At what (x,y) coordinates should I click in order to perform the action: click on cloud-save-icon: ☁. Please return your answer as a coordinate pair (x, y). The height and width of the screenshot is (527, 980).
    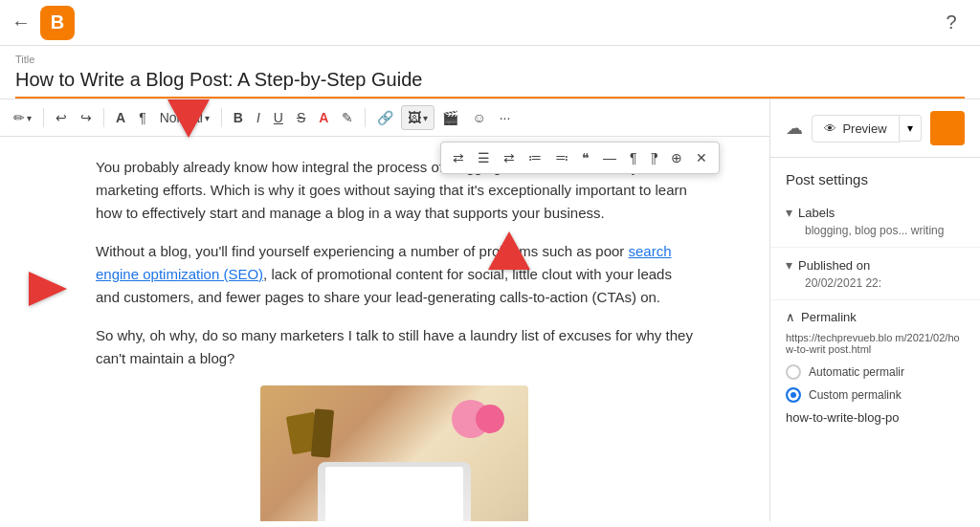
    Looking at the image, I should click on (794, 128).